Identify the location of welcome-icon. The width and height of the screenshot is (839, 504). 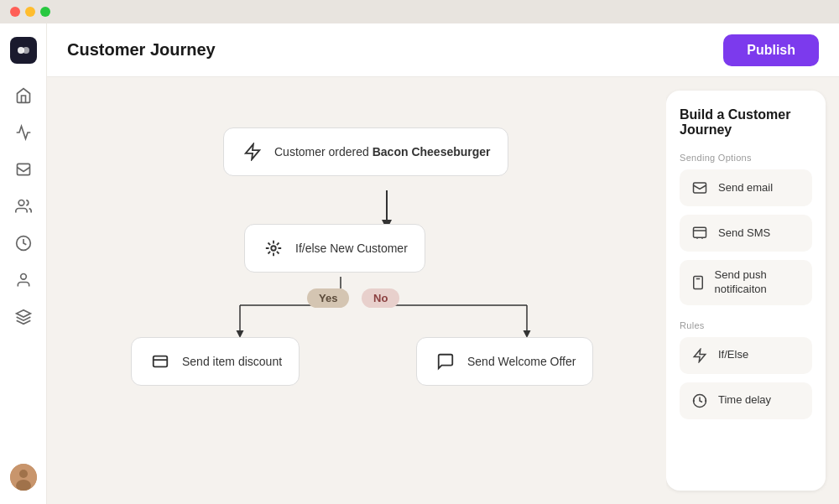
(446, 361).